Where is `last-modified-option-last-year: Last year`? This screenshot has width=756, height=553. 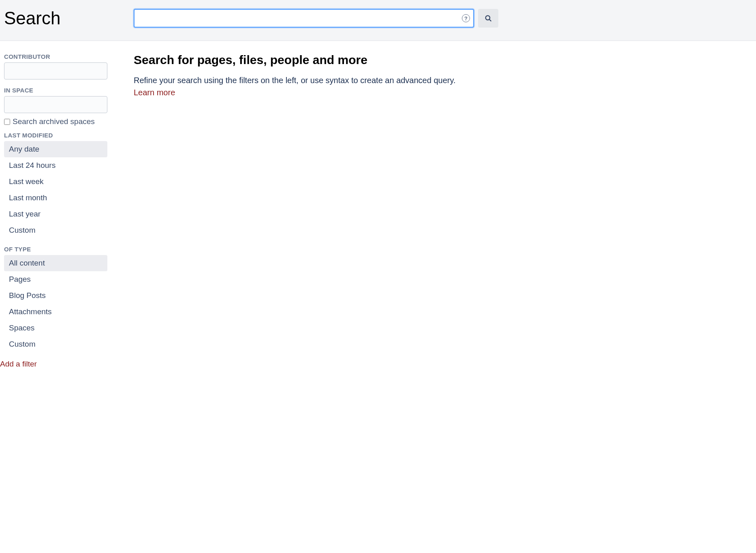 last-modified-option-last-year: Last year is located at coordinates (56, 214).